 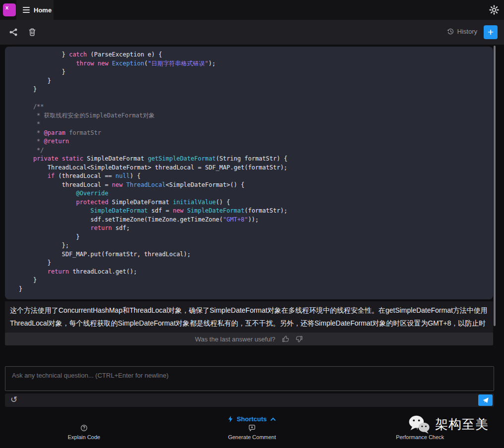 What do you see at coordinates (495, 186) in the screenshot?
I see `chat-scrollbar` at bounding box center [495, 186].